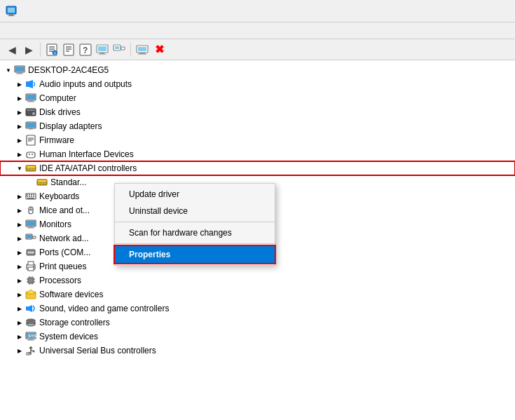  I want to click on toolbar-monitor-btn, so click(102, 50).